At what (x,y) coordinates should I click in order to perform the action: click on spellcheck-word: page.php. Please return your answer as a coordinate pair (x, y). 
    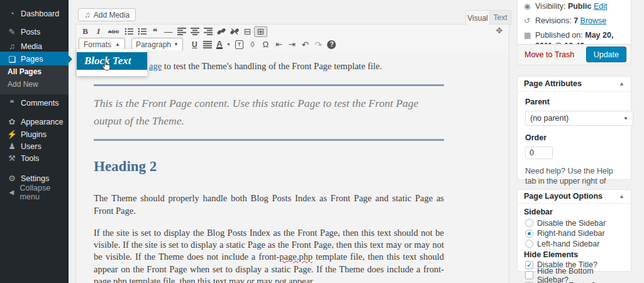
    Looking at the image, I should click on (296, 257).